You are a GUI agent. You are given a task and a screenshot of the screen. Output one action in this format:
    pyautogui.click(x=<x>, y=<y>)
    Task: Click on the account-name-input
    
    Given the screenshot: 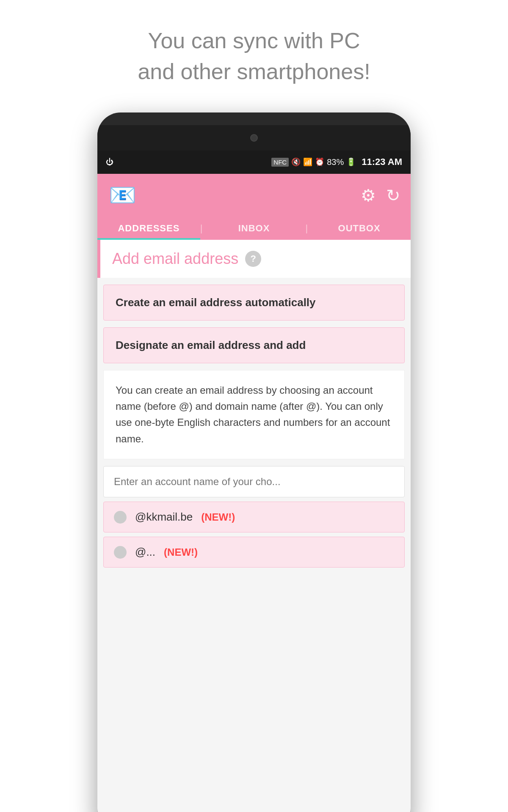 What is the action you would take?
    pyautogui.click(x=254, y=482)
    